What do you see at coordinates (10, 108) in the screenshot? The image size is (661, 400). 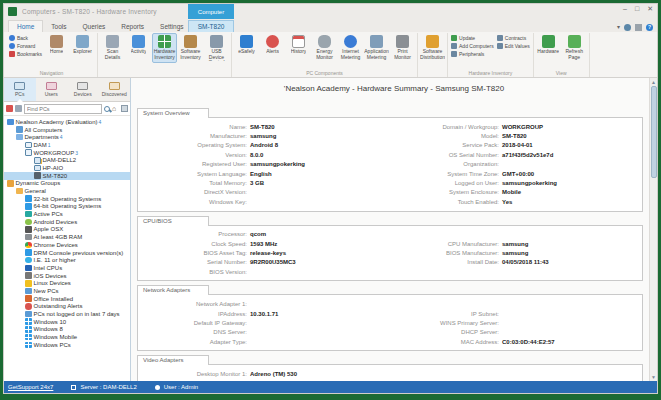 I see `alerts-quick-icon` at bounding box center [10, 108].